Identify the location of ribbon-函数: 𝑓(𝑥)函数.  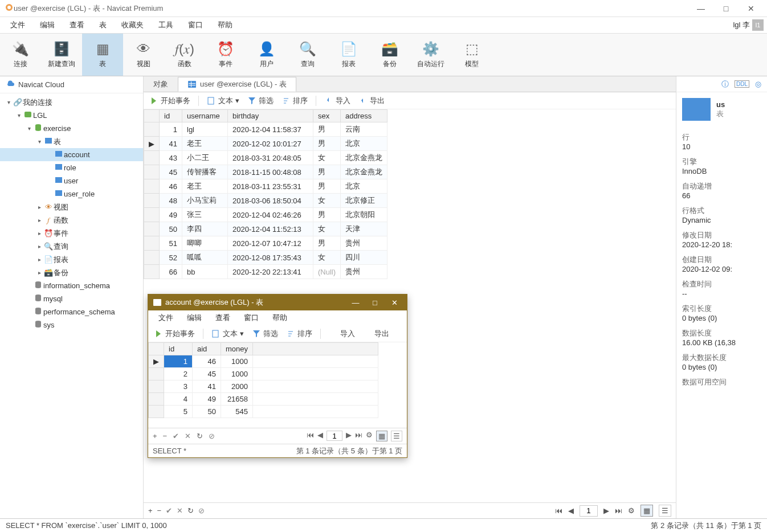
(185, 55).